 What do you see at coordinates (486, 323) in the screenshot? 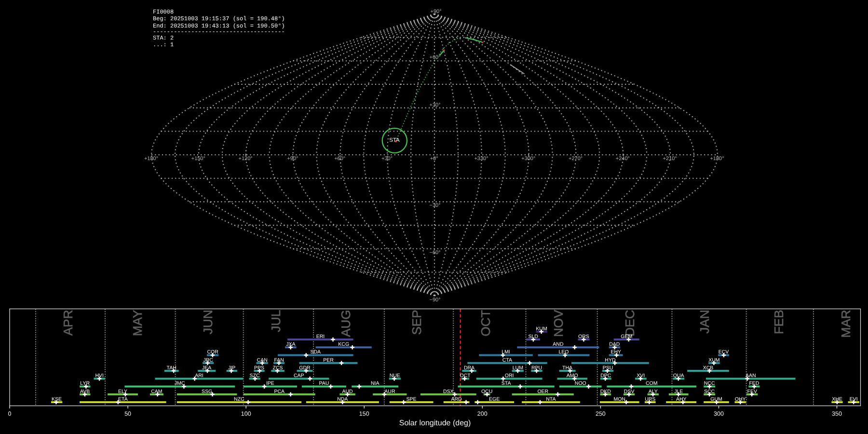
I see `svg-text: OCT` at bounding box center [486, 323].